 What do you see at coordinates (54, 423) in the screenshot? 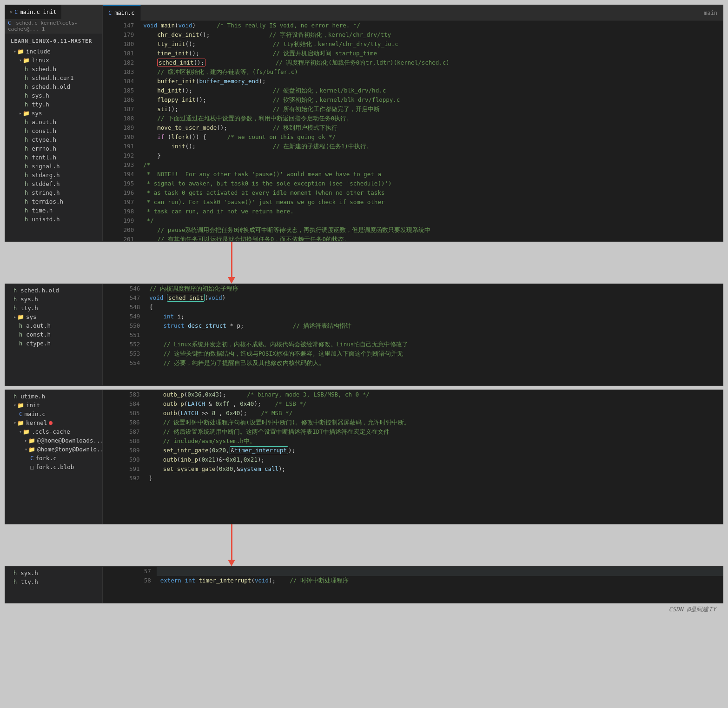
I see `bm-folder-kernel: ▾ 📁 kernel` at bounding box center [54, 423].